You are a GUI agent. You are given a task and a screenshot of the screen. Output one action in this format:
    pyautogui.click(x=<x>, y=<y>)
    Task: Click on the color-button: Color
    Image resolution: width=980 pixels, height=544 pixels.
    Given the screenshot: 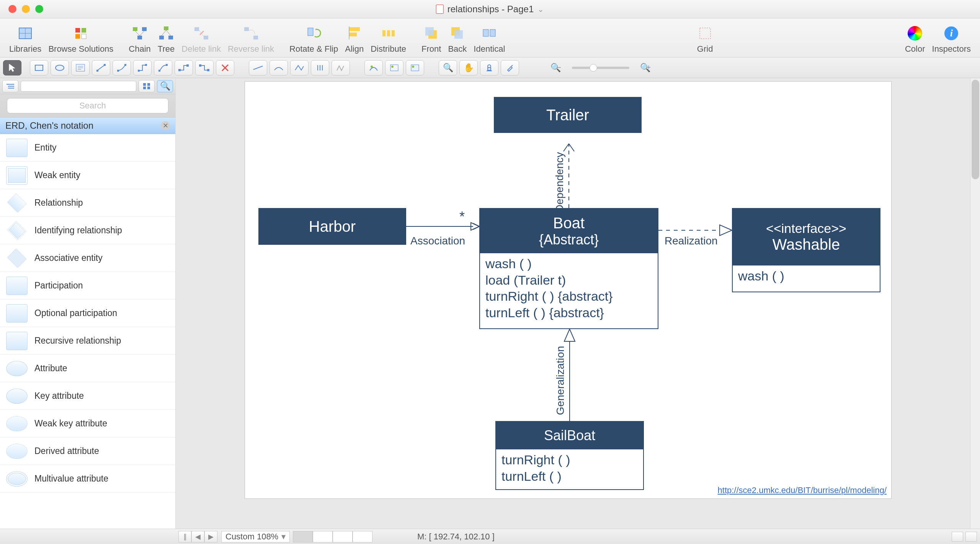 What is the action you would take?
    pyautogui.click(x=915, y=39)
    